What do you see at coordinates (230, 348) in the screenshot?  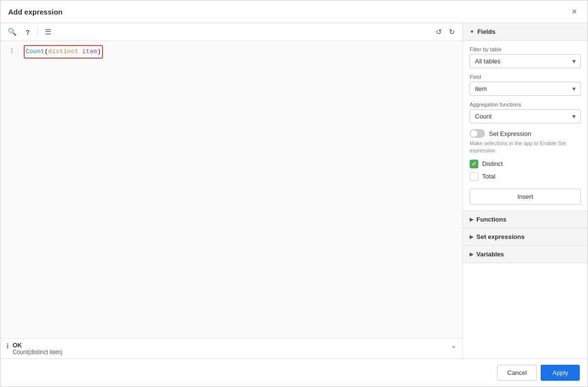 I see `status-text-block: OK Count(distinct item)` at bounding box center [230, 348].